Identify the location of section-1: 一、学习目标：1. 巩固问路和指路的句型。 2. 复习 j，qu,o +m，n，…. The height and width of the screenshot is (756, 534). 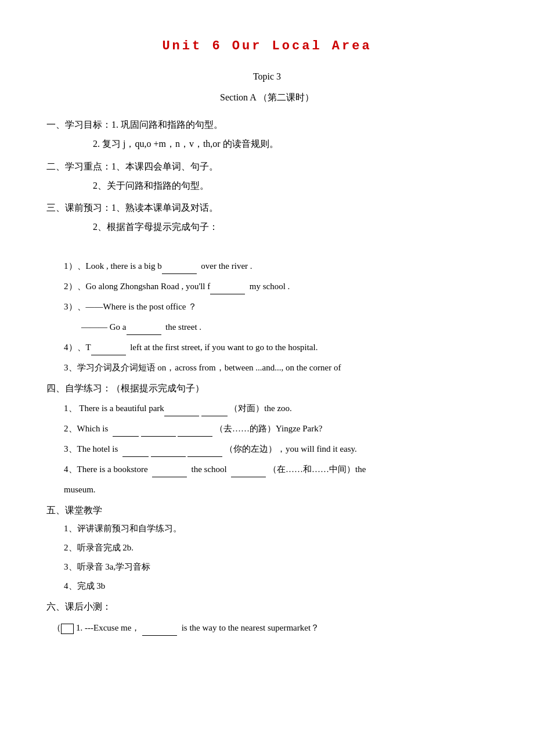
(267, 135).